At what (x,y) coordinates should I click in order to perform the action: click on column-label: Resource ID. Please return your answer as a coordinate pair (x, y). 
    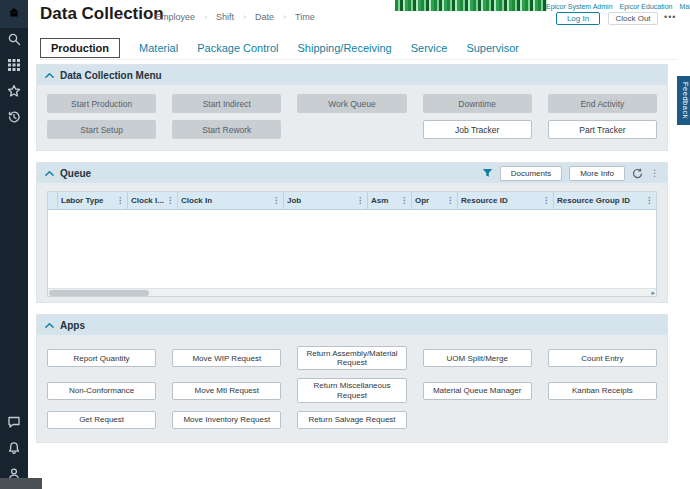
    Looking at the image, I should click on (484, 200).